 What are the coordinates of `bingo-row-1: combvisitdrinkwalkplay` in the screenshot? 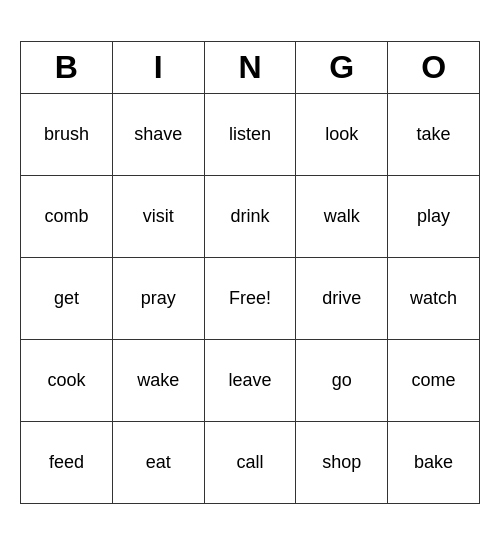 It's located at (250, 216).